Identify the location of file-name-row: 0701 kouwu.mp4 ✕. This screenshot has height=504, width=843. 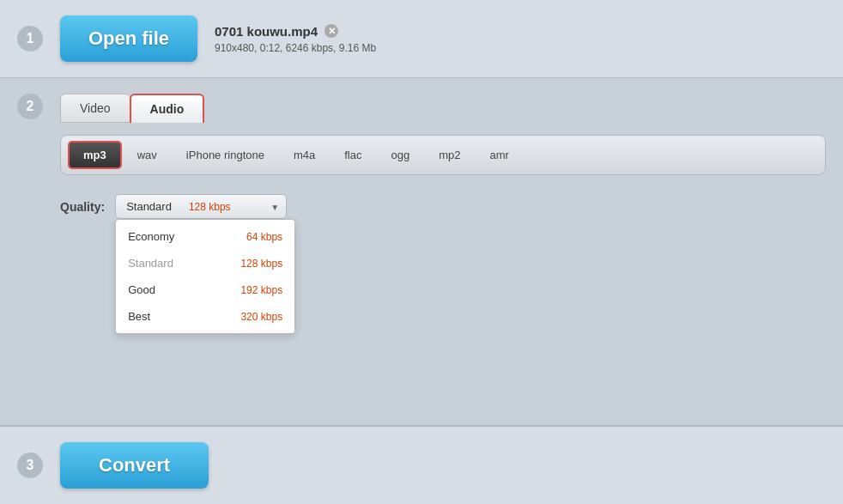
(295, 31).